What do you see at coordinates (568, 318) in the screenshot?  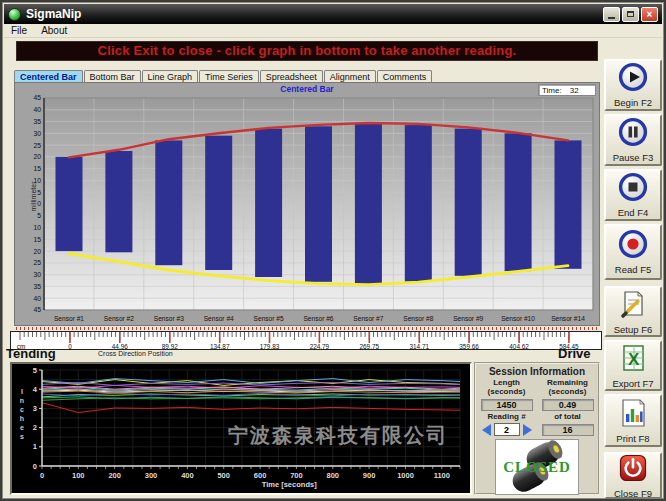 I see `svg-text: Sensor #14` at bounding box center [568, 318].